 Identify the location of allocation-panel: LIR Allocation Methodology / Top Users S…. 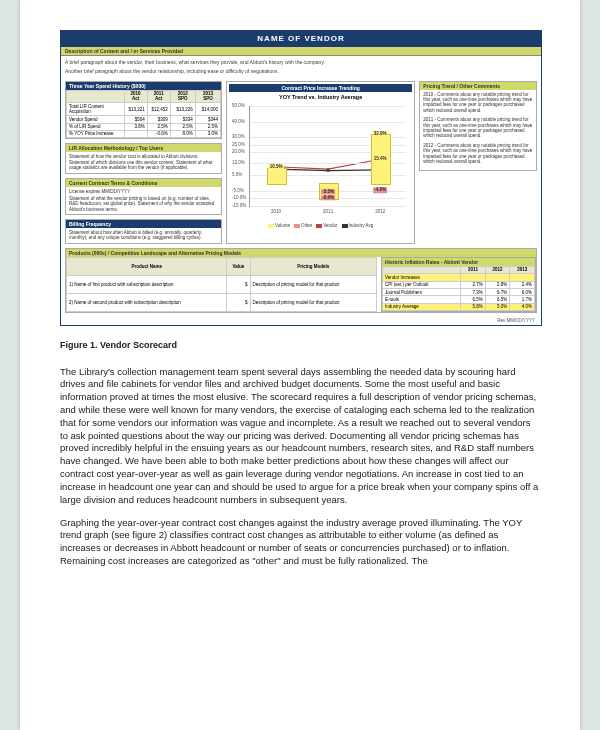
(144, 158).